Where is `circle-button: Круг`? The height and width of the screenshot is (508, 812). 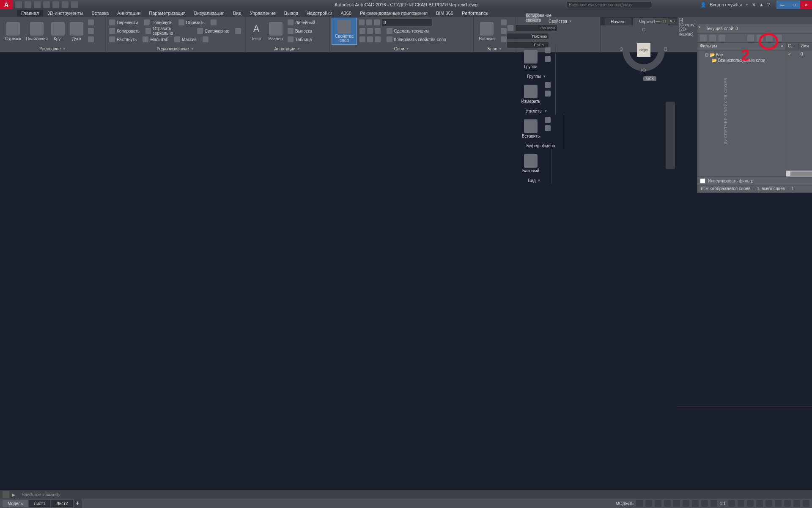 circle-button: Круг is located at coordinates (58, 31).